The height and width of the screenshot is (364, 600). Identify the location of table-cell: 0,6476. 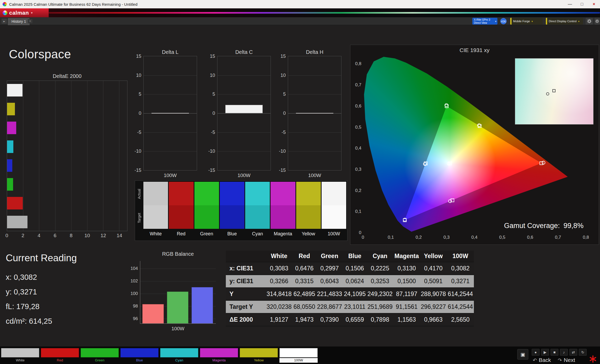
(304, 268).